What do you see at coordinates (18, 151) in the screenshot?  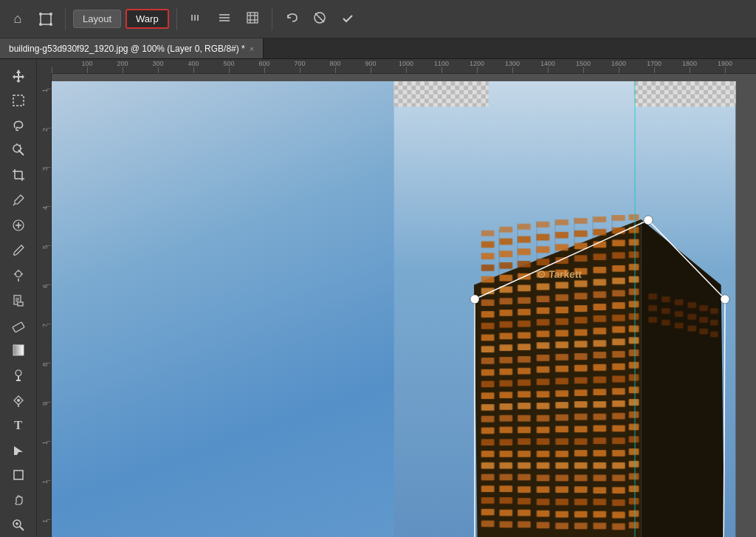 I see `magic-wand-btn` at bounding box center [18, 151].